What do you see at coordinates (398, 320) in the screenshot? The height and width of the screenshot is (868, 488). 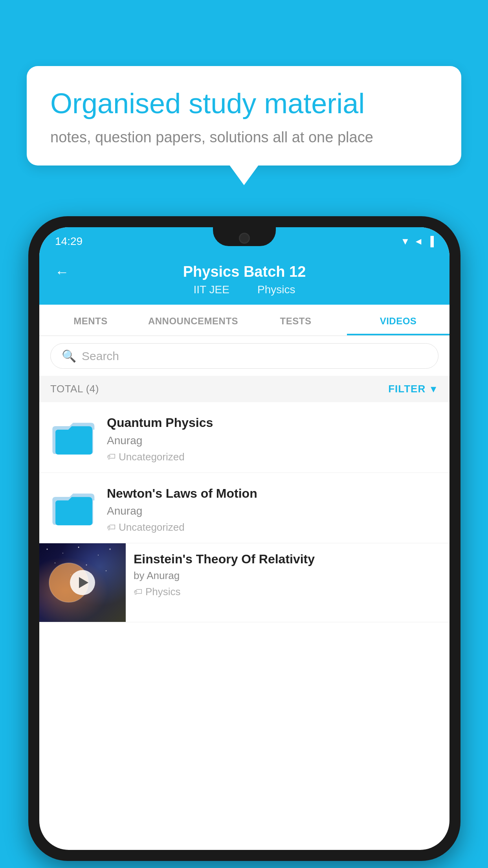 I see `tab-videos: VIDEOS` at bounding box center [398, 320].